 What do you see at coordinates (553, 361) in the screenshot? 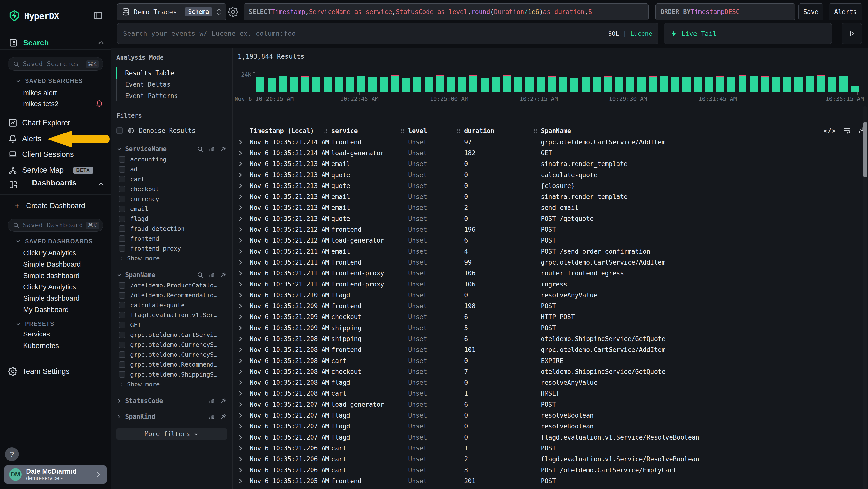
I see `table-row: Nov 6 10:35:21.208 AMcartUnset0EXPIRE` at bounding box center [553, 361].